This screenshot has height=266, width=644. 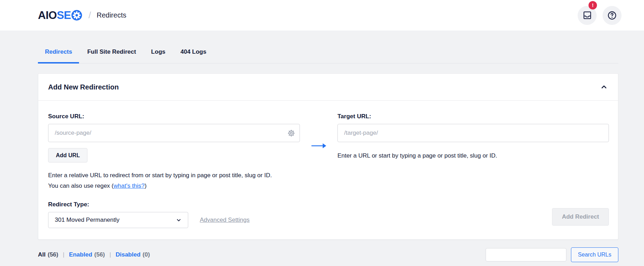 What do you see at coordinates (68, 155) in the screenshot?
I see `add-url-button: Add URL` at bounding box center [68, 155].